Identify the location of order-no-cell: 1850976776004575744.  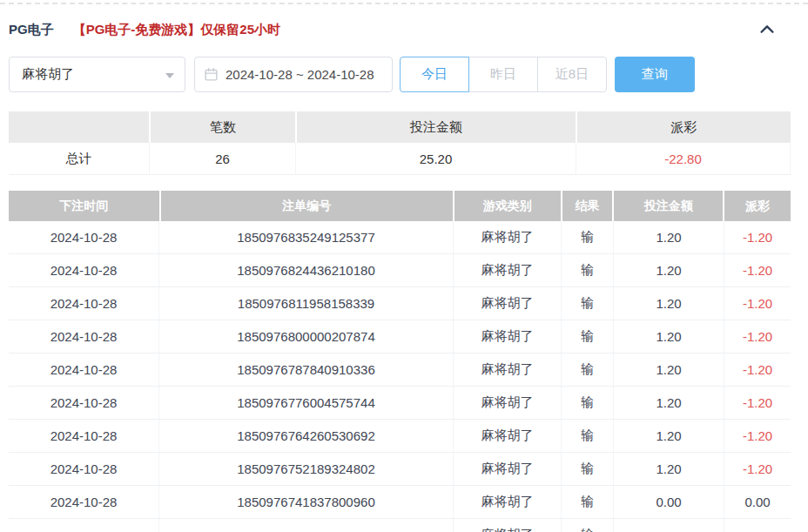
(306, 402).